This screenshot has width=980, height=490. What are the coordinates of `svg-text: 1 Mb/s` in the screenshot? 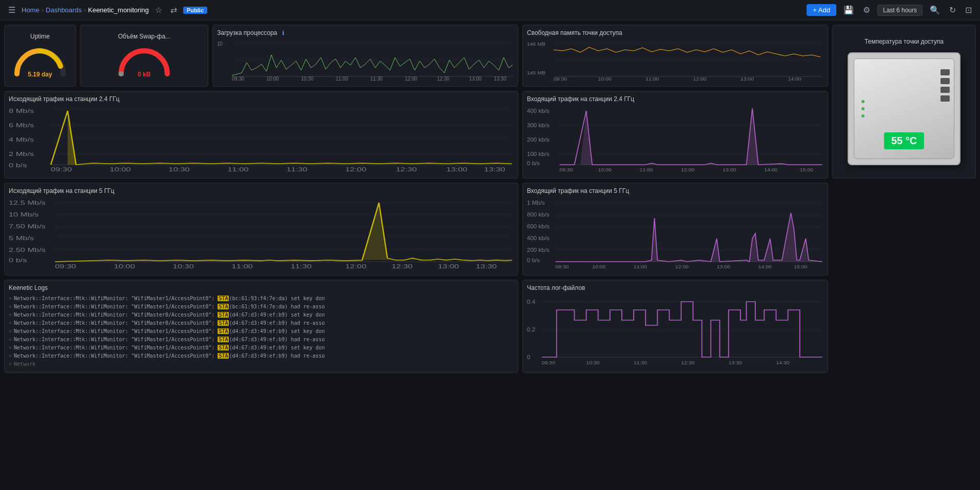 It's located at (536, 203).